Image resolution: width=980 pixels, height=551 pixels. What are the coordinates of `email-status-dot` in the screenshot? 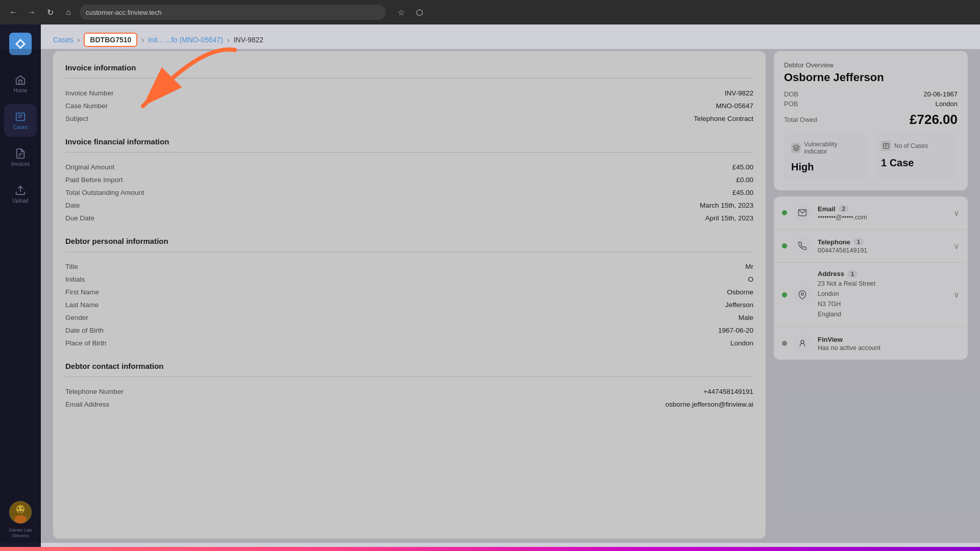 It's located at (785, 213).